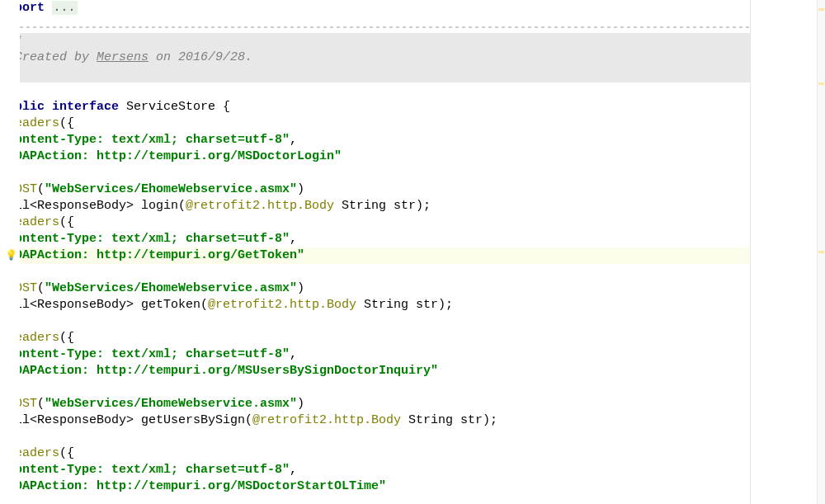  I want to click on code-line: import ..., so click(412, 8).